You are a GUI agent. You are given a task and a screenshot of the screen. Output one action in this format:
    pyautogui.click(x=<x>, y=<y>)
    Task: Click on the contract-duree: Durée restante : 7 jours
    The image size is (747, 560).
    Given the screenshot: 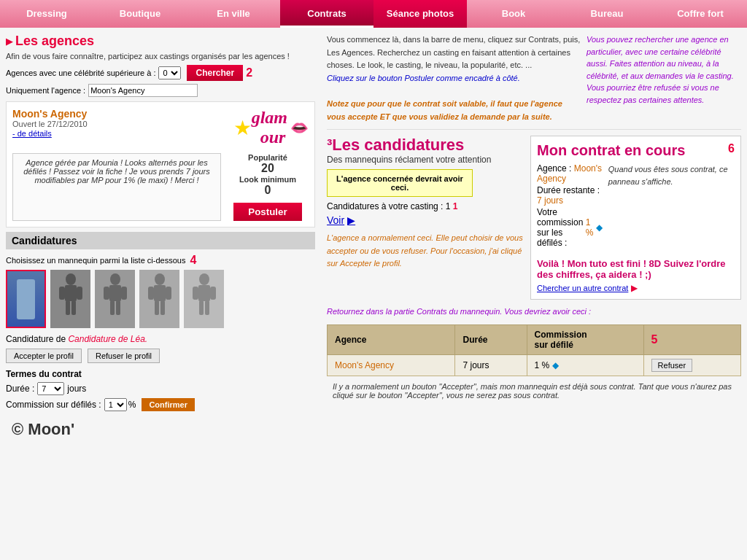 What is the action you would take?
    pyautogui.click(x=570, y=195)
    